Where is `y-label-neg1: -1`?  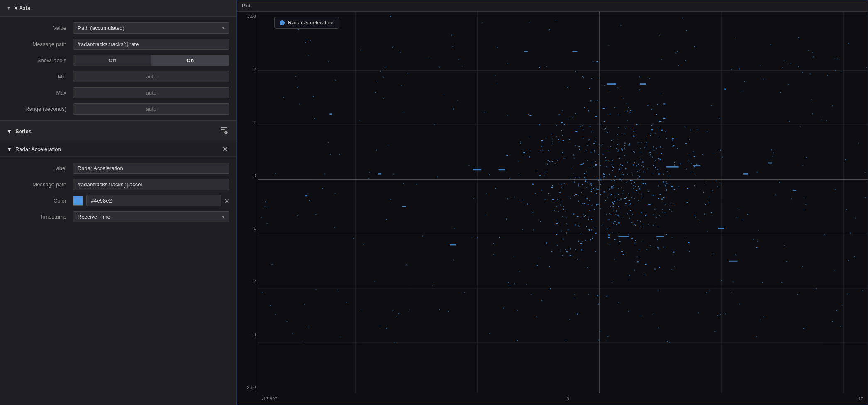
y-label-neg1: -1 is located at coordinates (254, 228).